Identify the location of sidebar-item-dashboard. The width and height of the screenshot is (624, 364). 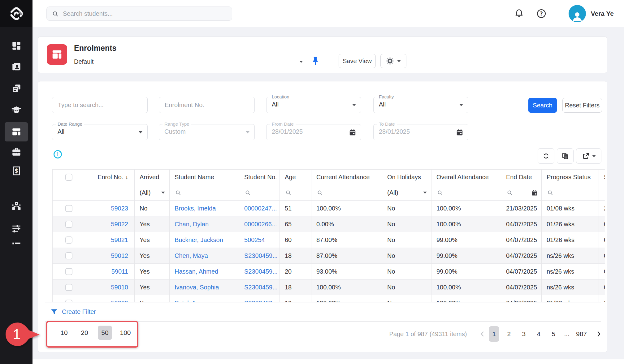
(16, 46).